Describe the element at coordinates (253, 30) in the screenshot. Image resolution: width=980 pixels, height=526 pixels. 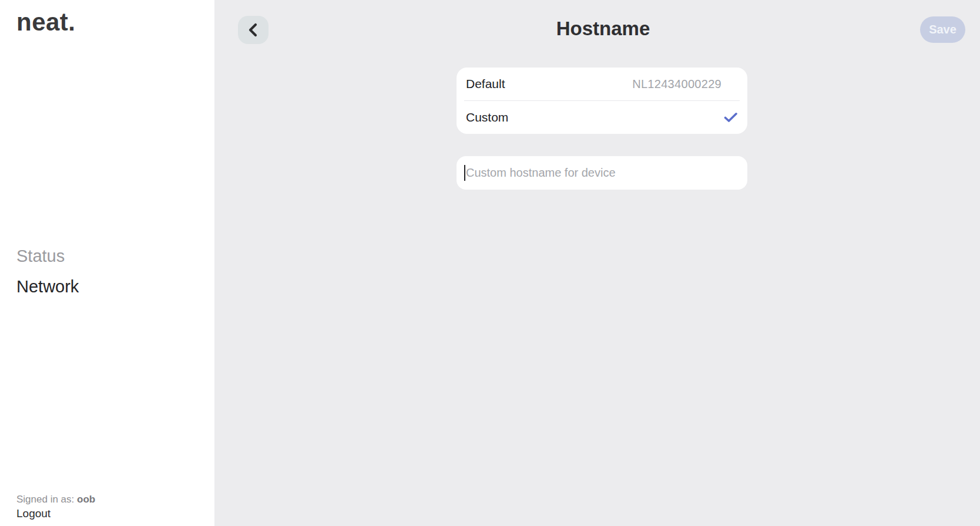
I see `back-button` at that location.